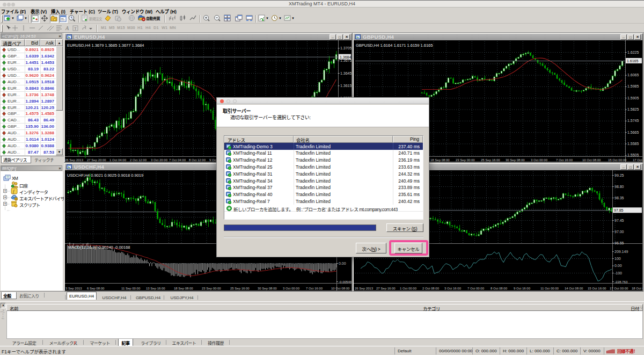 The image size is (644, 355). I want to click on svg-text: T, so click(75, 29).